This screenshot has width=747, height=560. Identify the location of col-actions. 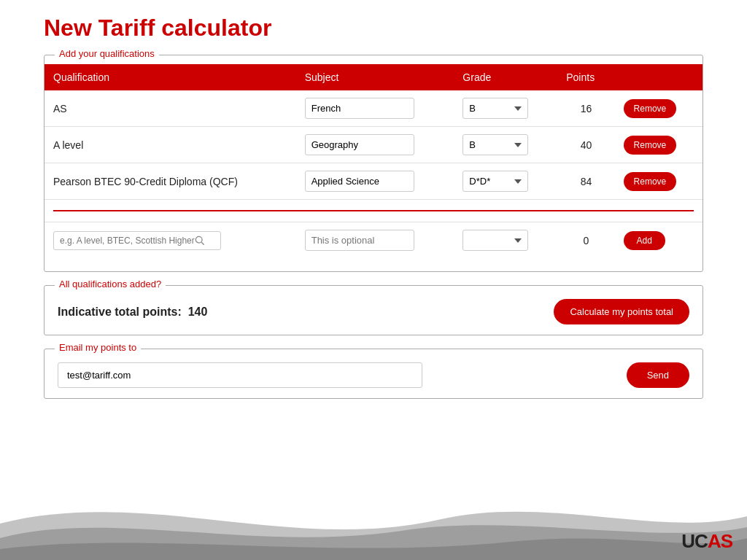
(659, 77).